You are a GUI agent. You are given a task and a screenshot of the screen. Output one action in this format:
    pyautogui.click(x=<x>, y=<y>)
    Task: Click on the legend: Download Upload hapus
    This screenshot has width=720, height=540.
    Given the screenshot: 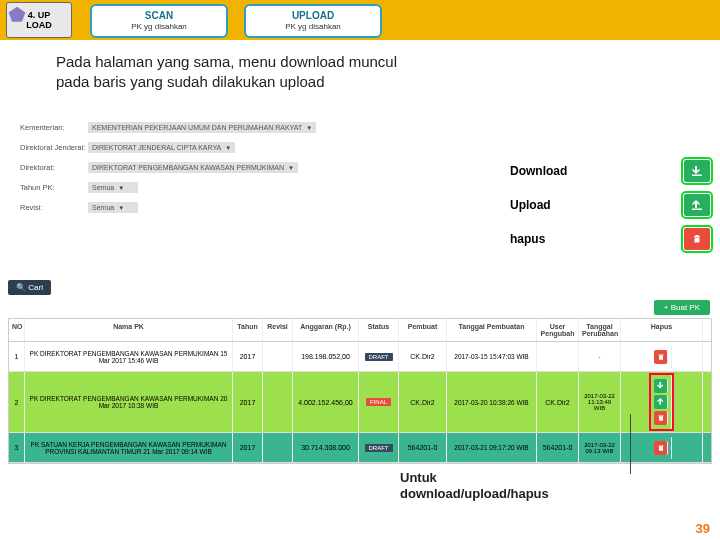 What is the action you would take?
    pyautogui.click(x=610, y=211)
    